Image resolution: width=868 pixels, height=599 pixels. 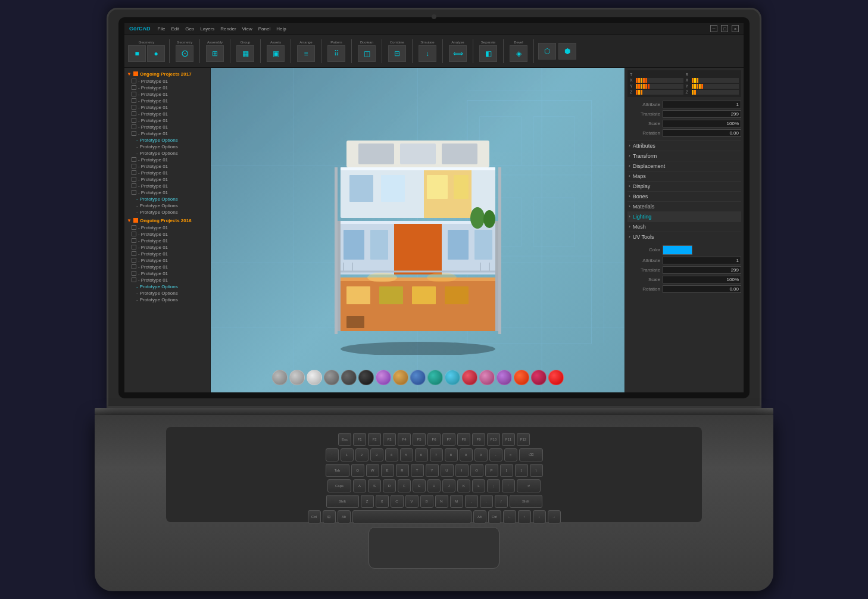 I want to click on key-4: 4, so click(x=392, y=455).